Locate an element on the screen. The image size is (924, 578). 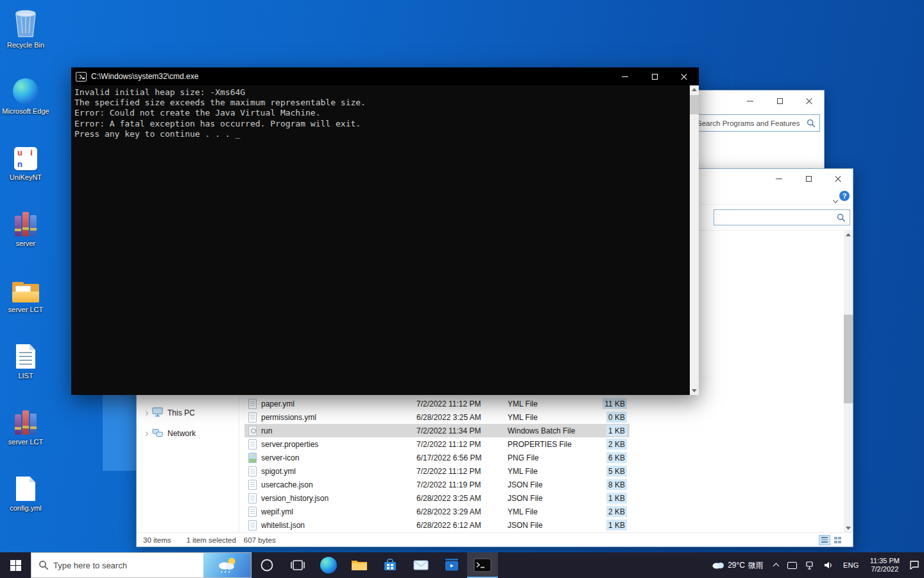
file-type: JSON File is located at coordinates (552, 498).